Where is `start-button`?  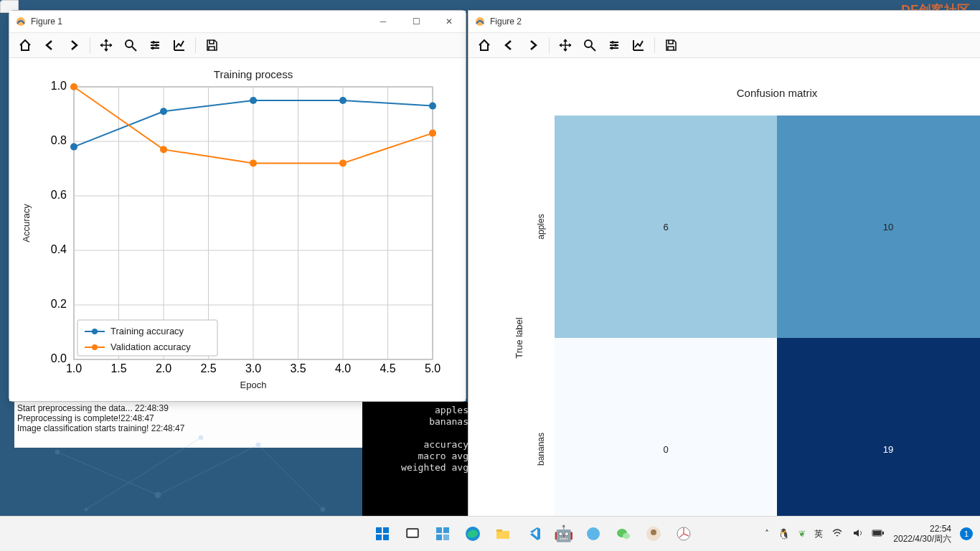
start-button is located at coordinates (382, 534).